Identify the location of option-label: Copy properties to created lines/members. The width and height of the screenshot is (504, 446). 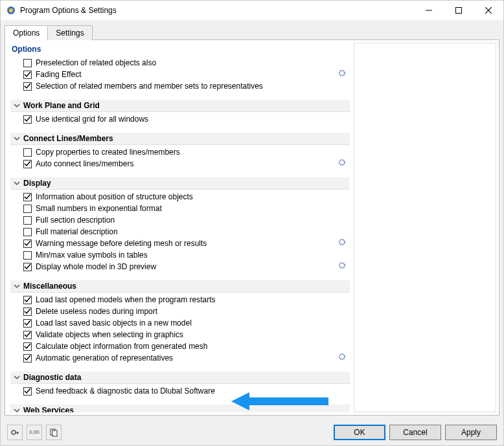
(108, 152).